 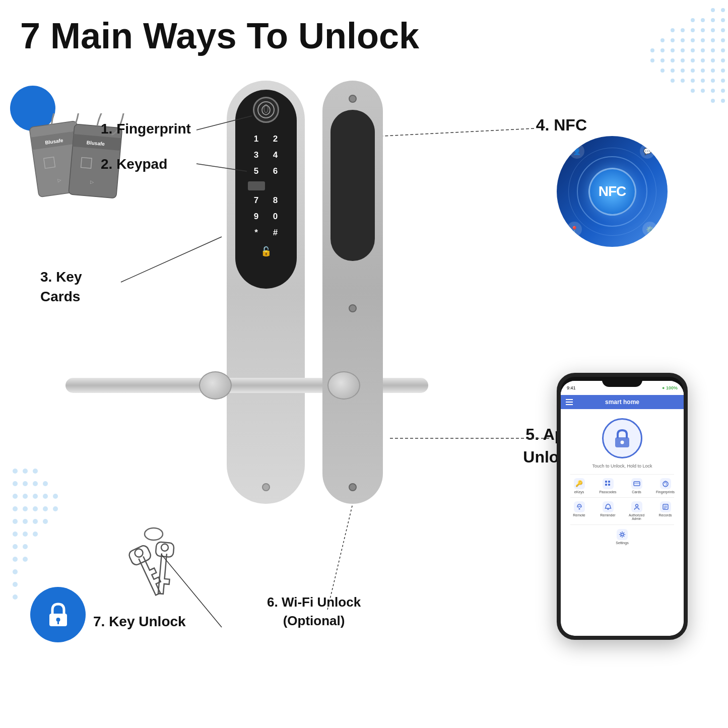 What do you see at coordinates (665, 486) in the screenshot?
I see `phone-menu-fingerprints: Fingerprints` at bounding box center [665, 486].